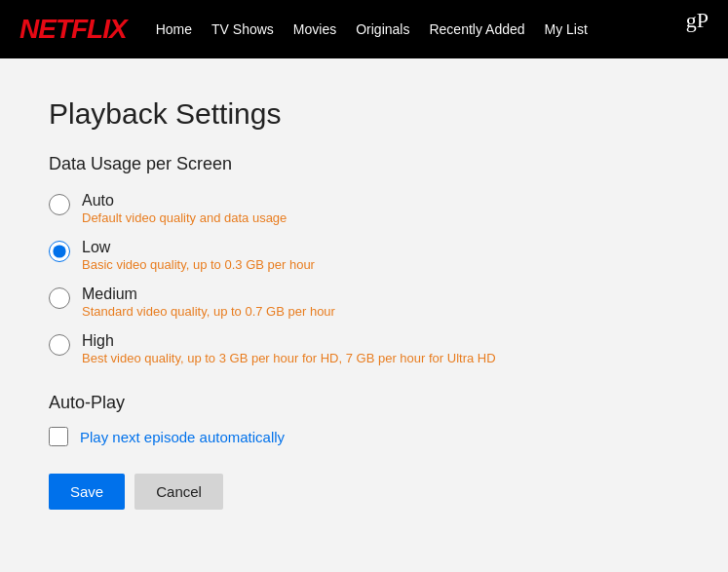 This screenshot has height=572, width=728. What do you see at coordinates (698, 20) in the screenshot?
I see `gp-badge: gP` at bounding box center [698, 20].